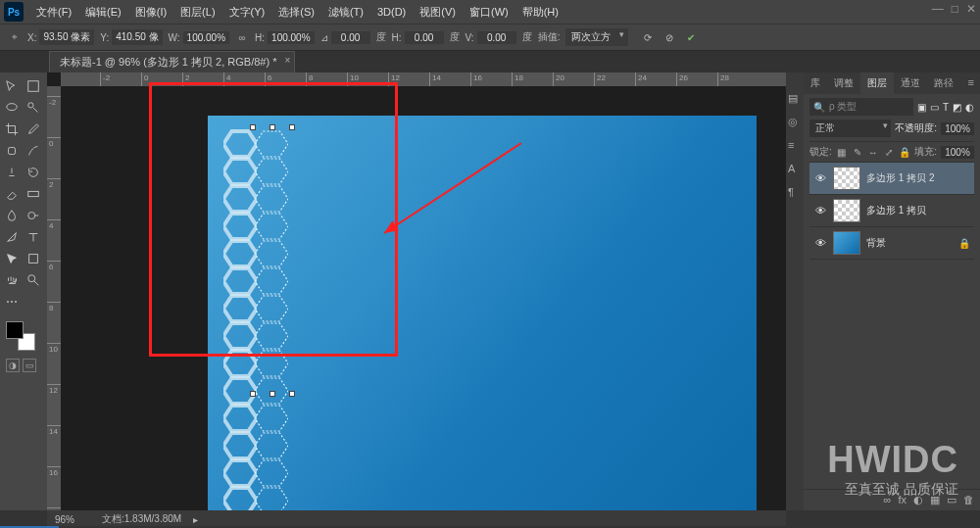 The height and width of the screenshot is (528, 980). I want to click on status-zoom: 96%, so click(73, 519).